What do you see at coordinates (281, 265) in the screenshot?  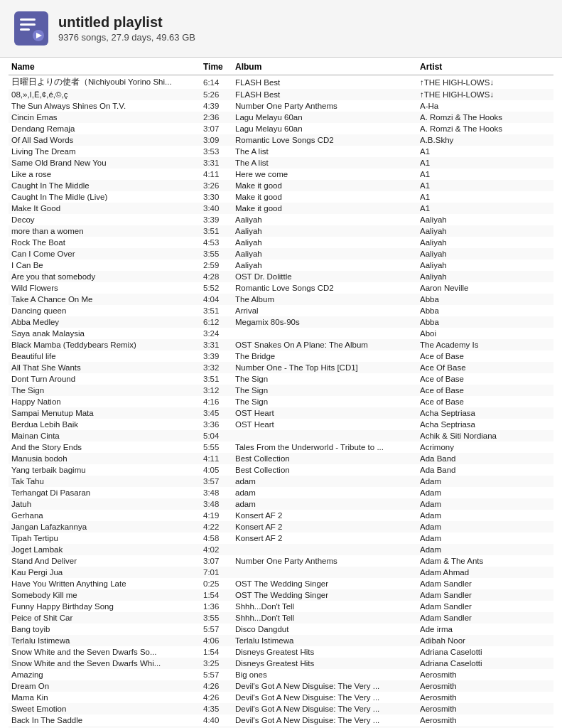 I see `table-row: I Can Be2:59AaliyahAaliyah` at bounding box center [281, 265].